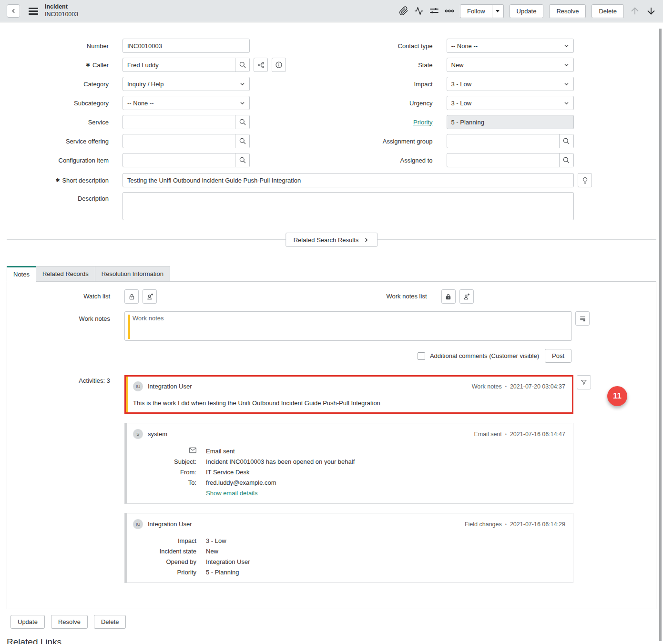  What do you see at coordinates (661, 335) in the screenshot?
I see `vertical-scrollbar` at bounding box center [661, 335].